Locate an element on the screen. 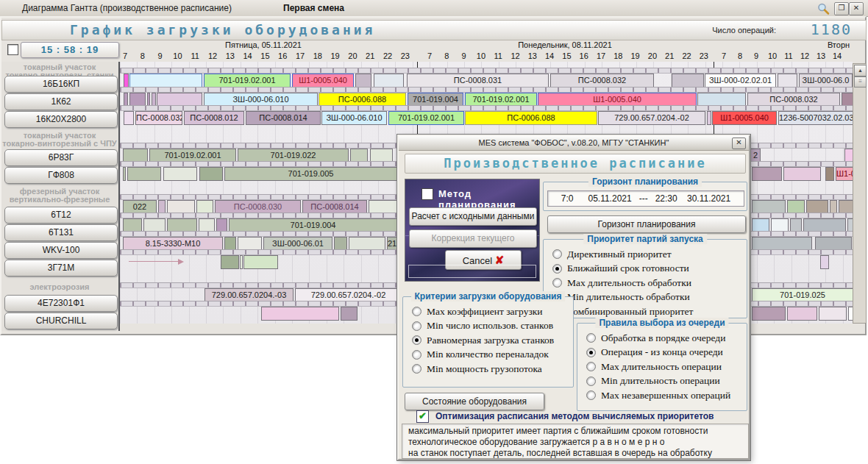  machine-button: 6Т131 is located at coordinates (61, 232).